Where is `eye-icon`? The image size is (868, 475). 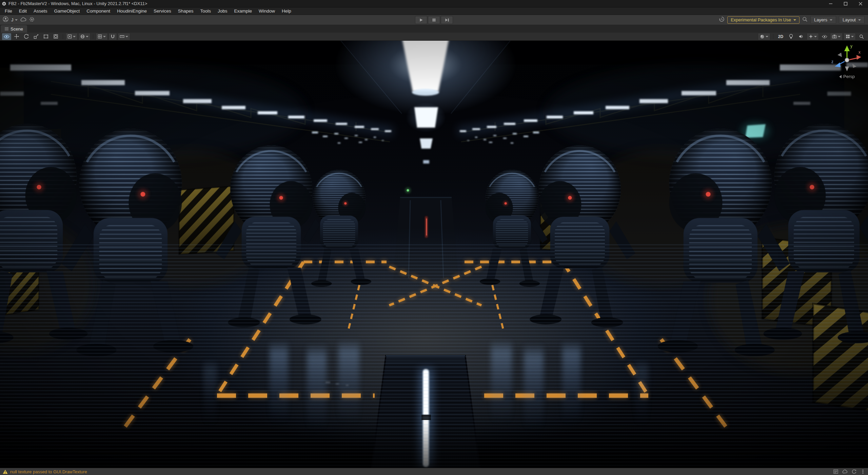
eye-icon is located at coordinates (7, 37).